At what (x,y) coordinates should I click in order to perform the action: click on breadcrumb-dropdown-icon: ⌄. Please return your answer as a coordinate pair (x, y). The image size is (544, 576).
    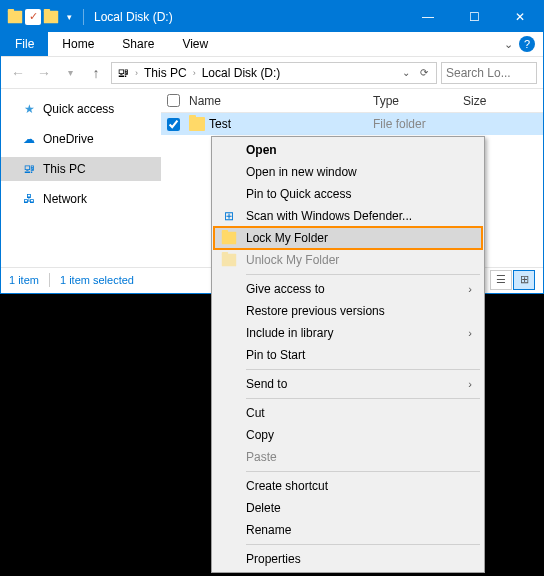
    Looking at the image, I should click on (406, 72).